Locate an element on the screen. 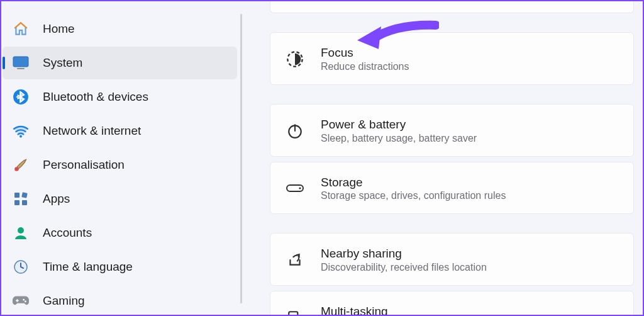 This screenshot has height=316, width=644. sidebar-item-system: System is located at coordinates (119, 63).